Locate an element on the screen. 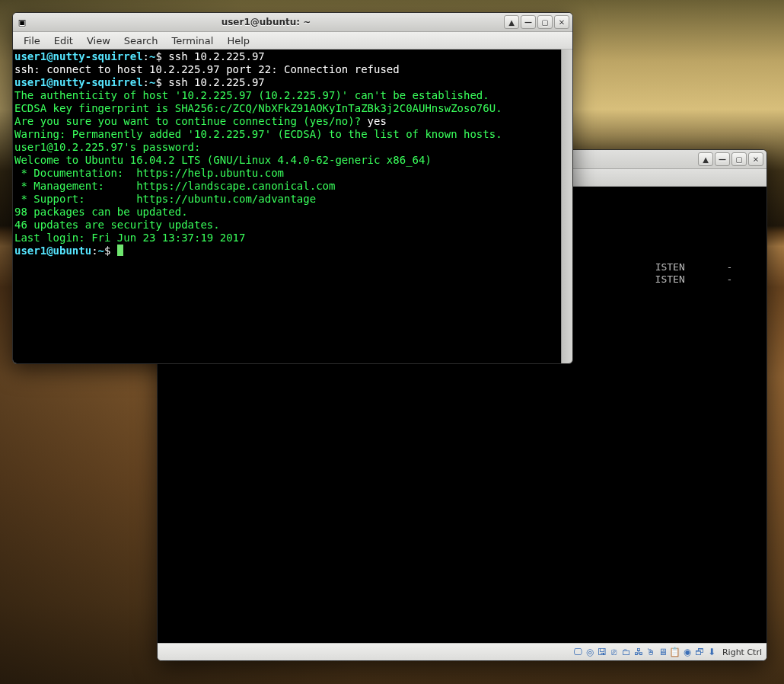 This screenshot has width=784, height=684. clipboard-icon: 📋 is located at coordinates (675, 652).